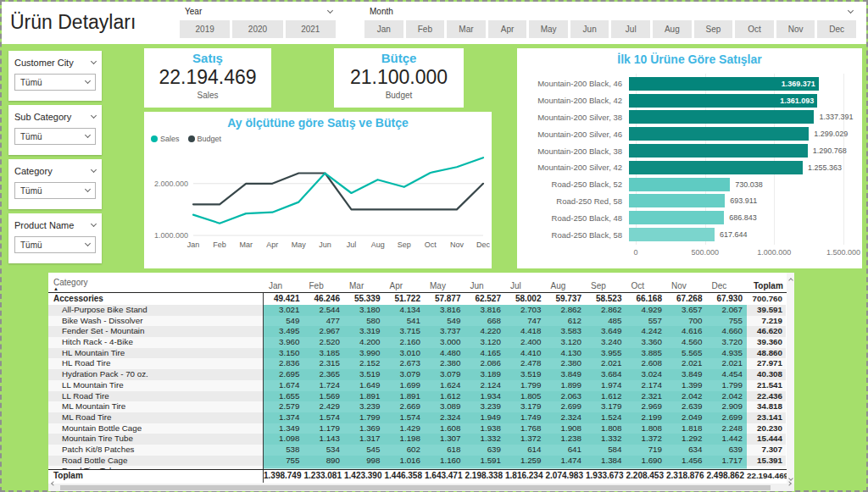 This screenshot has height=492, width=868. What do you see at coordinates (680, 185) in the screenshot?
I see `bar-road-250-black-52: 730.038` at bounding box center [680, 185].